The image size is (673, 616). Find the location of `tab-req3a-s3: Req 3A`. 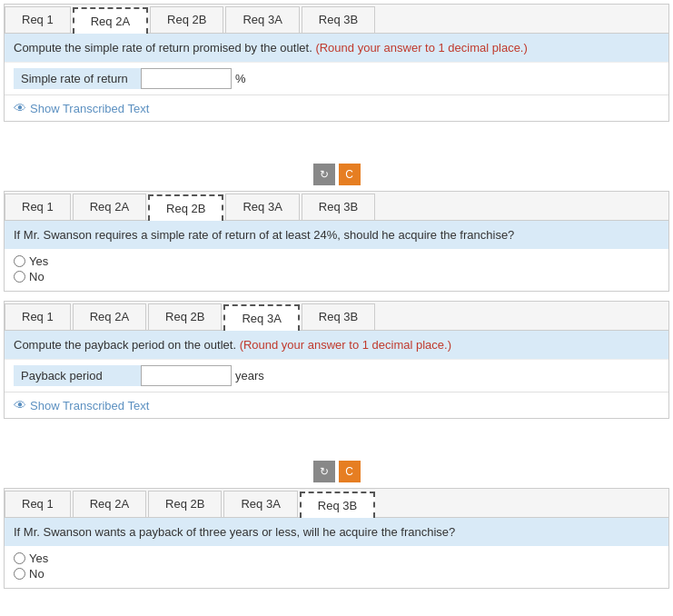

tab-req3a-s3: Req 3A is located at coordinates (262, 318).